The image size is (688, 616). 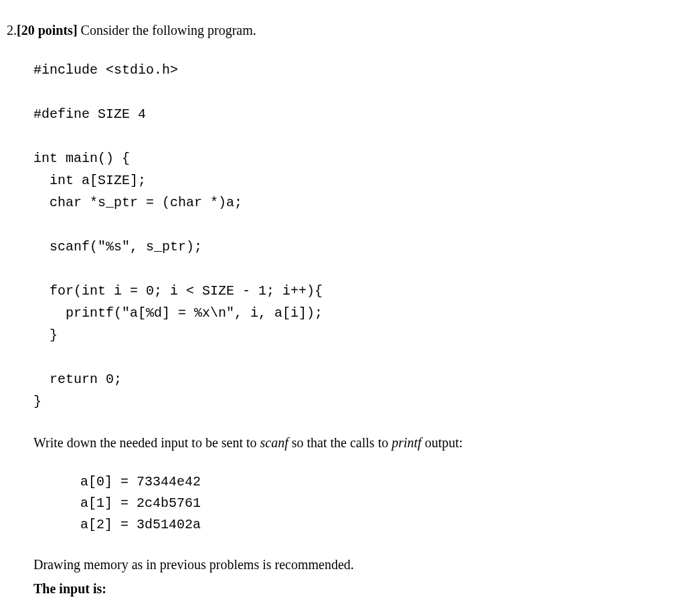 What do you see at coordinates (347, 564) in the screenshot?
I see `recommend-text: Drawing memory as in previous problems i…` at bounding box center [347, 564].